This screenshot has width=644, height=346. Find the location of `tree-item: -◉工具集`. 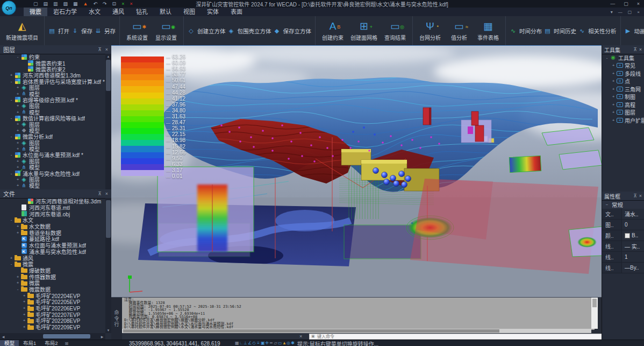

tree-item: -◉工具集 is located at coordinates (623, 58).